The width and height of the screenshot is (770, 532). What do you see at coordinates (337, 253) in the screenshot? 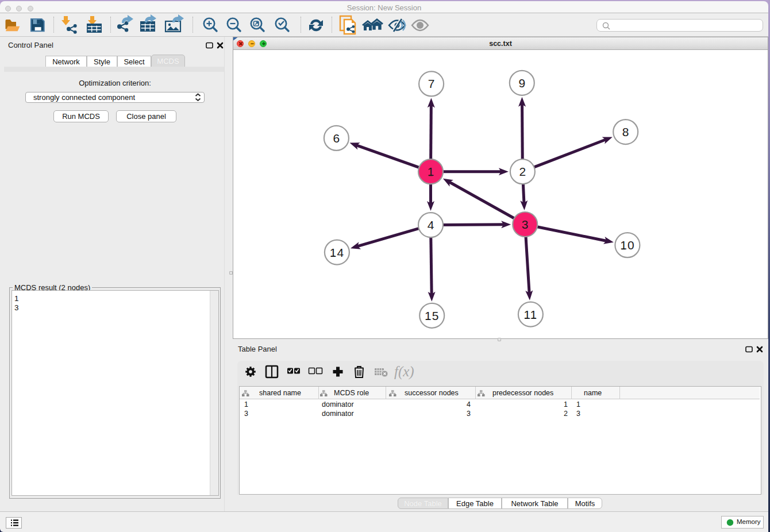
I see `svg-text: 14` at bounding box center [337, 253].